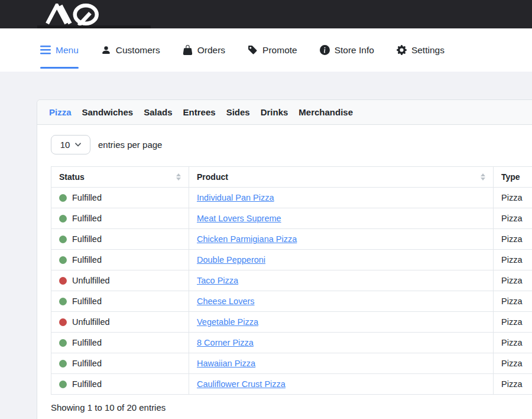  What do you see at coordinates (342, 198) in the screenshot?
I see `product-cell: Individual Pan Pizza` at bounding box center [342, 198].